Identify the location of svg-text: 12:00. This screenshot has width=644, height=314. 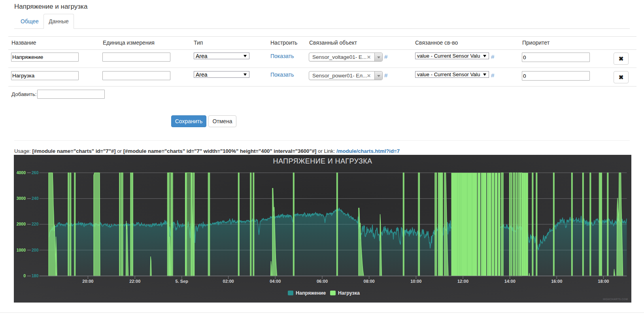
(463, 281).